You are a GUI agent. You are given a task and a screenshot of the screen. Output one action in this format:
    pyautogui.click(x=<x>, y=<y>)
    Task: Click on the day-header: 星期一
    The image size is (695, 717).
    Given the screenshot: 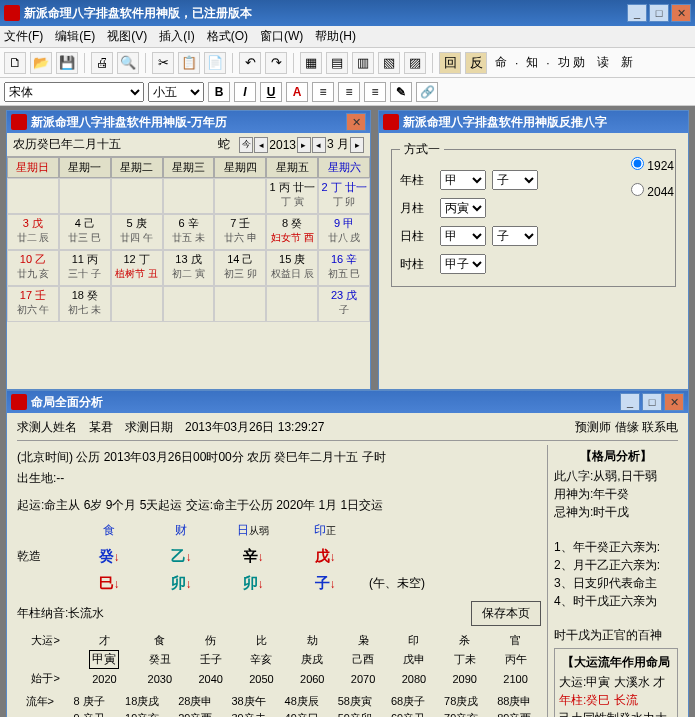 What is the action you would take?
    pyautogui.click(x=85, y=168)
    